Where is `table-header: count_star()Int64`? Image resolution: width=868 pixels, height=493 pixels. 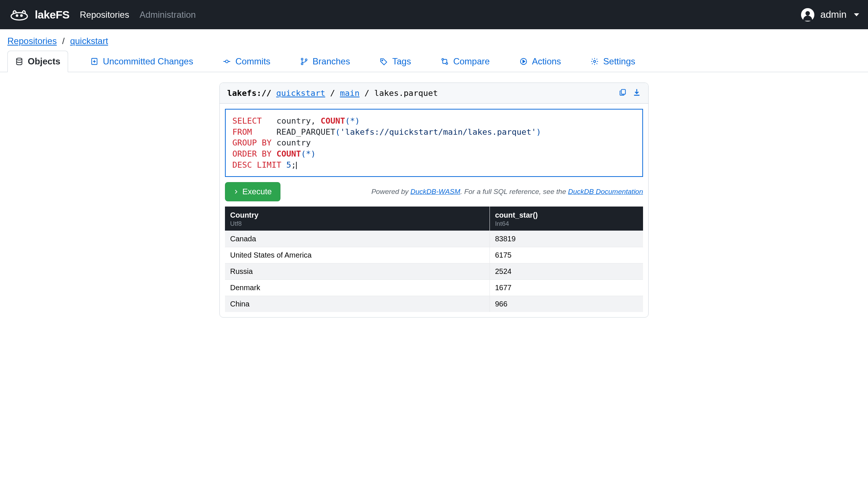
table-header: count_star()Int64 is located at coordinates (566, 219).